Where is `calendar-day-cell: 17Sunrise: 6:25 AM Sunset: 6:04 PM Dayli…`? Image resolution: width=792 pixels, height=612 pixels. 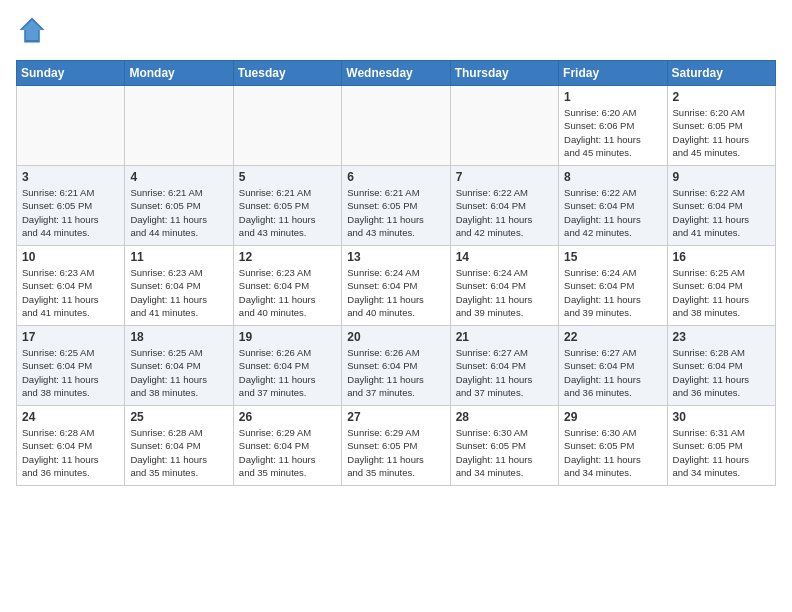 calendar-day-cell: 17Sunrise: 6:25 AM Sunset: 6:04 PM Dayli… is located at coordinates (71, 366).